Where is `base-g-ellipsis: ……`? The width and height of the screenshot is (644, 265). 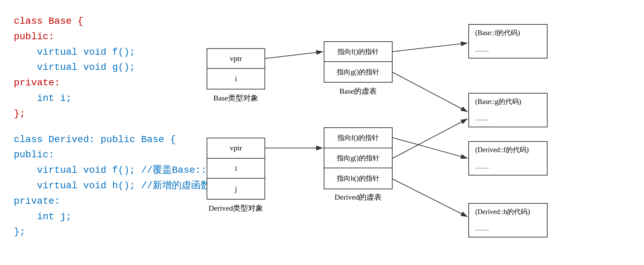 base-g-ellipsis: …… is located at coordinates (508, 118).